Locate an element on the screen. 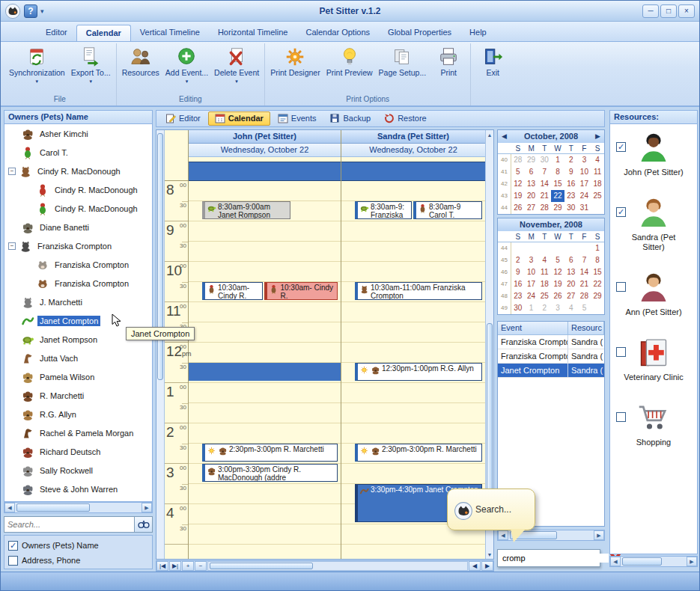  calendar-day: 2 is located at coordinates (544, 308).